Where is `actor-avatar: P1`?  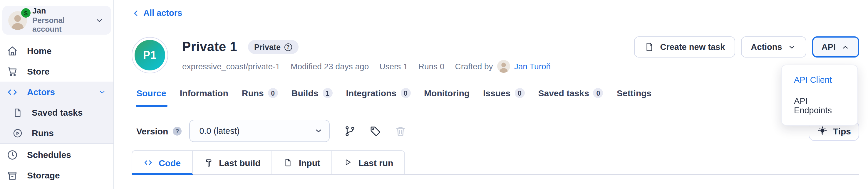
actor-avatar: P1 is located at coordinates (150, 55).